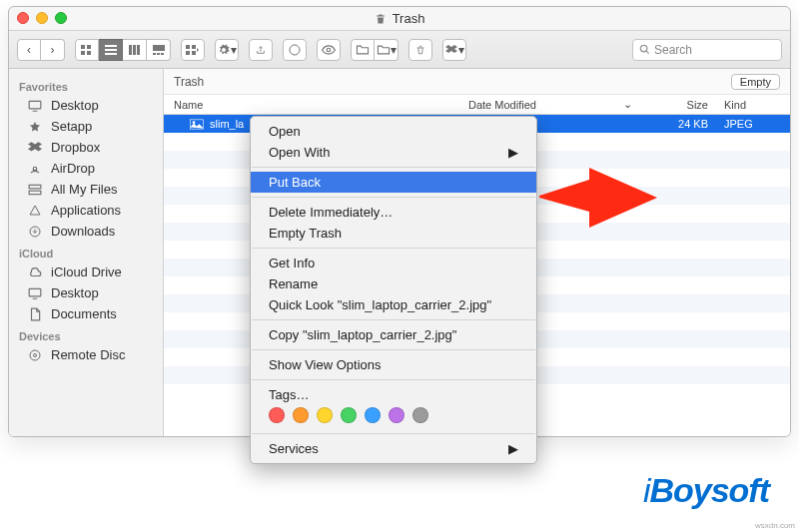  I want to click on menu-item-get-info: Get Info, so click(394, 264).